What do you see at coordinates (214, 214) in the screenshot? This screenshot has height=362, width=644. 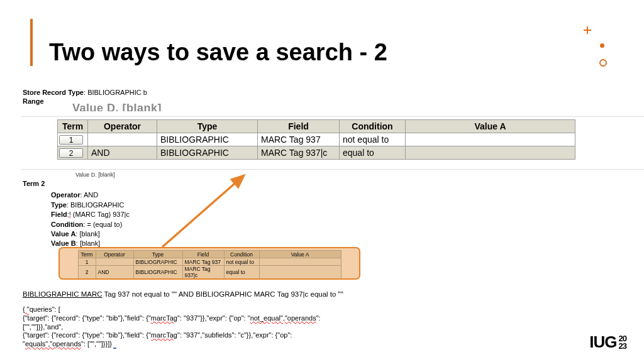 I see `arrow-icon` at bounding box center [214, 214].